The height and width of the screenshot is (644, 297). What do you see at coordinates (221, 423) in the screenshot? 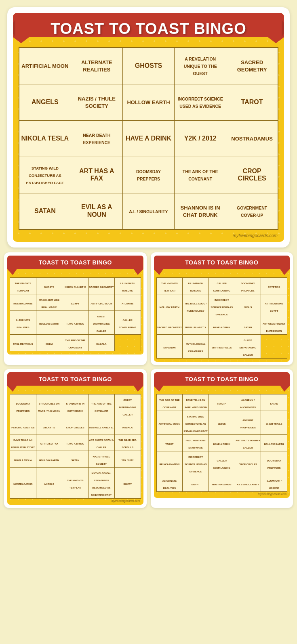
I see `small-bingo-cell: JESUS` at bounding box center [221, 423].